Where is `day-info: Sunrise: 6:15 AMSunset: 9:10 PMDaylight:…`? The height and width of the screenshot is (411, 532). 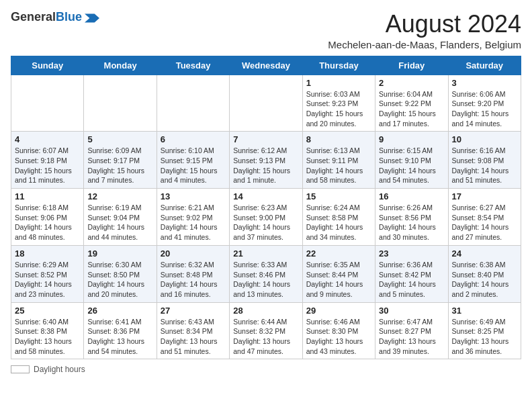
day-info: Sunrise: 6:15 AMSunset: 9:10 PMDaylight:… is located at coordinates (411, 165).